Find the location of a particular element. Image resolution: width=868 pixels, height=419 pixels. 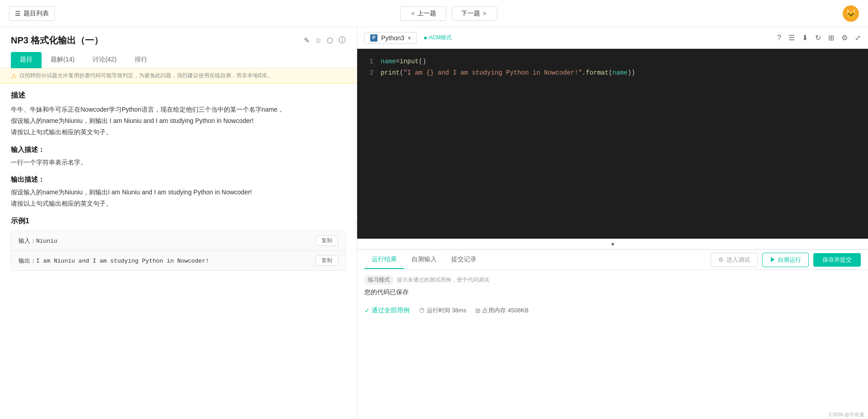

debug-button: ⚙ 进入调试 is located at coordinates (734, 260).